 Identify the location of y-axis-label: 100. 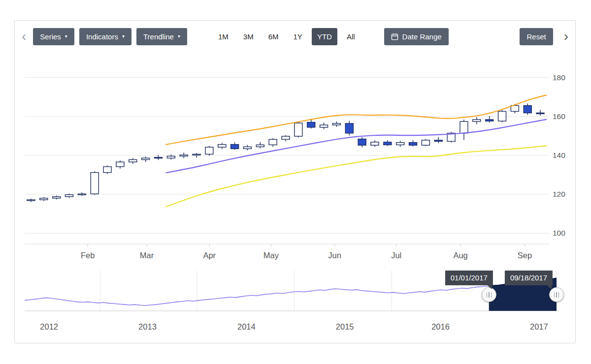
(559, 233).